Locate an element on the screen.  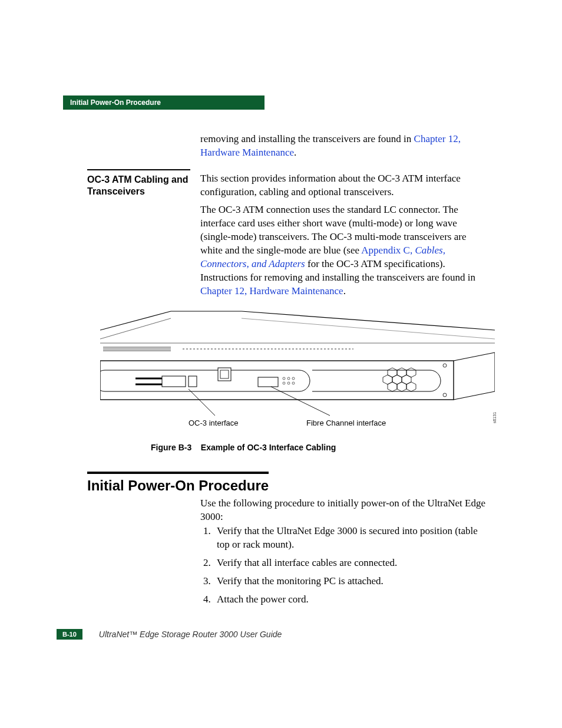
paragraph-poweron-intro: Use the following procedure to initially… is located at coordinates (345, 510).